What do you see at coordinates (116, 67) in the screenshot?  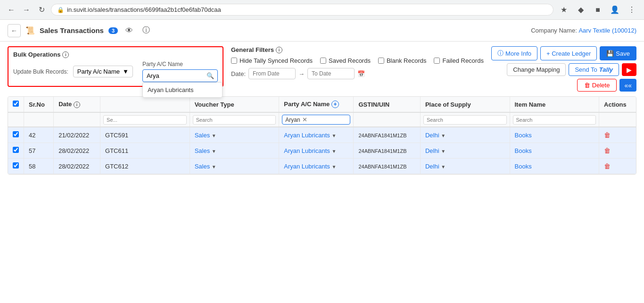 I see `bulk-operations-box: Bulk Operations i Update Bulk Records: P…` at bounding box center [116, 67].